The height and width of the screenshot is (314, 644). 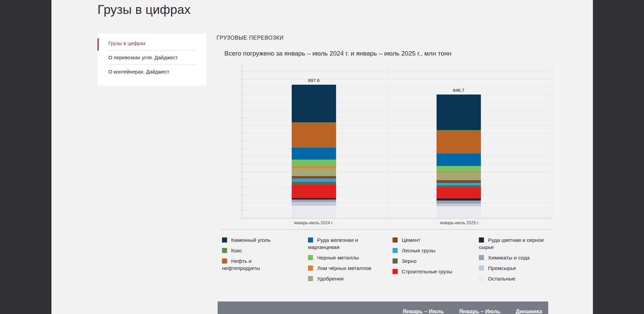 I want to click on legend-label: Нефть и нефтепродукты, so click(x=241, y=265).